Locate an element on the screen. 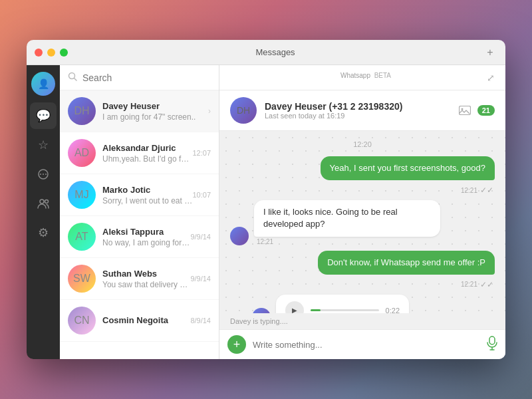 The width and height of the screenshot is (532, 399). titlebar: Messages + is located at coordinates (266, 53).